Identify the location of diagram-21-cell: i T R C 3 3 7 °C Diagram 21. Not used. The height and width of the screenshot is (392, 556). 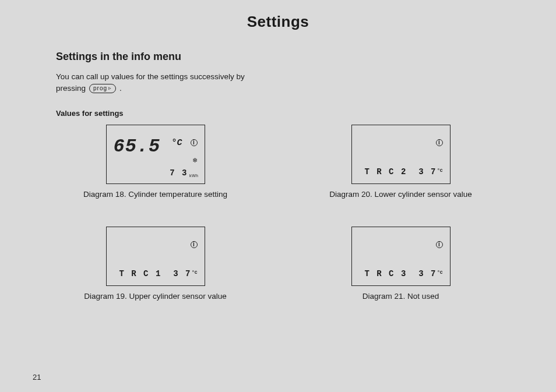
(401, 263).